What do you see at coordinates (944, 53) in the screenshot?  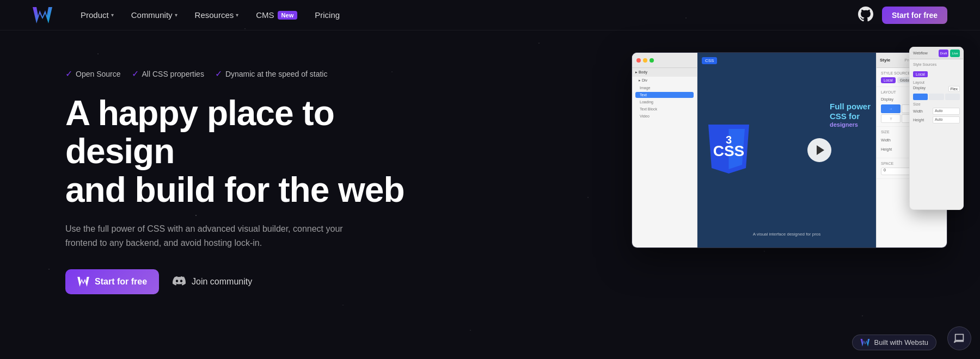 I see `corner-publish-button: Draft` at bounding box center [944, 53].